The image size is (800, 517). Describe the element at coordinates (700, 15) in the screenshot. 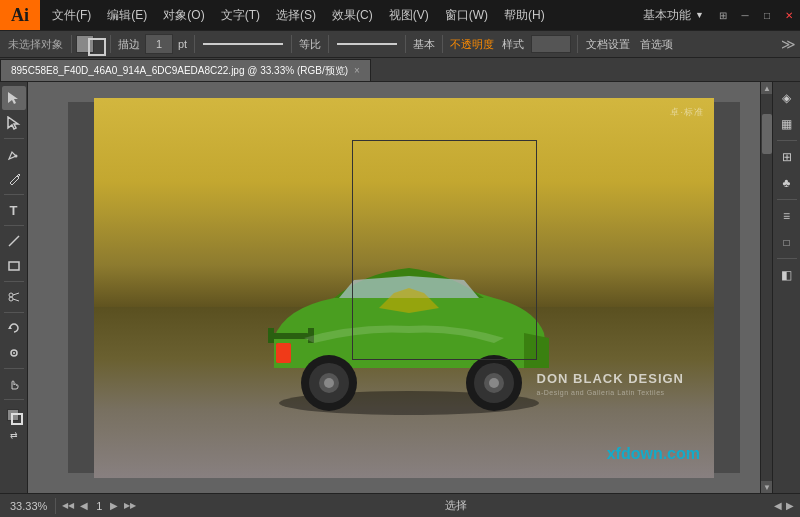

I see `chevron-down-icon: ▼` at that location.